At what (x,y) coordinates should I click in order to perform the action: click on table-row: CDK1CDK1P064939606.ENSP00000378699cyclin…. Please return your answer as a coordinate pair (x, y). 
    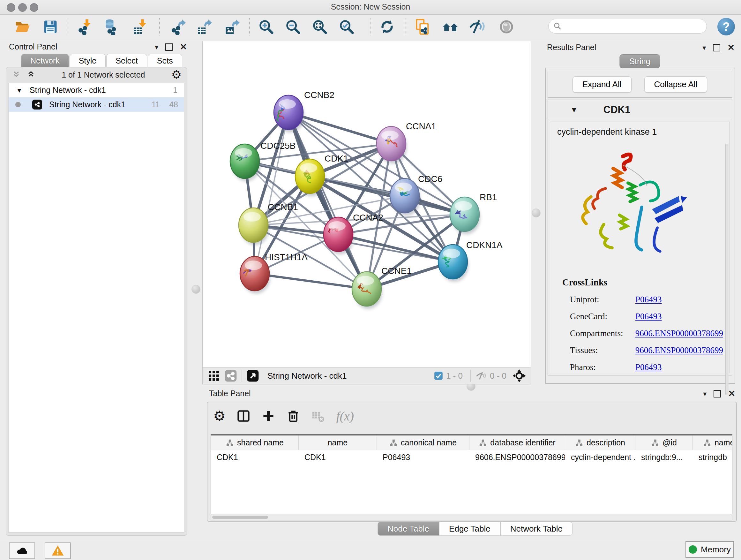
    Looking at the image, I should click on (472, 457).